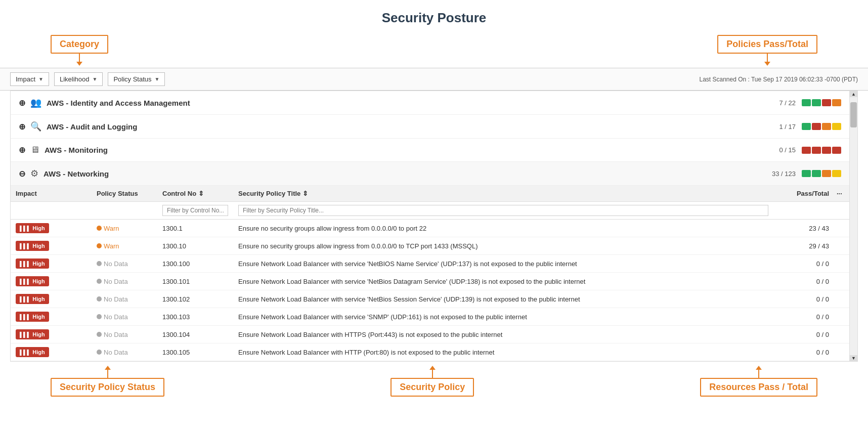  I want to click on scroll-down-btn: ▼, so click(854, 358).